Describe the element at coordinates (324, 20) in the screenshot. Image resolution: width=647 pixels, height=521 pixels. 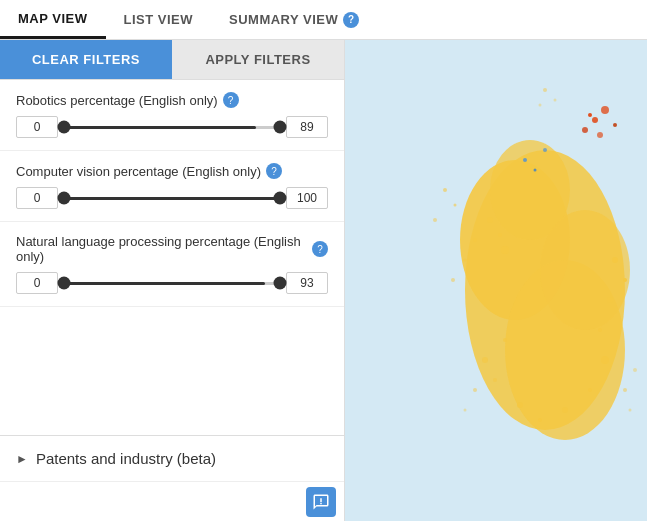
I see `top-tabs: MAP VIEW LIST VIEW SUMMARY VIEW ?` at that location.